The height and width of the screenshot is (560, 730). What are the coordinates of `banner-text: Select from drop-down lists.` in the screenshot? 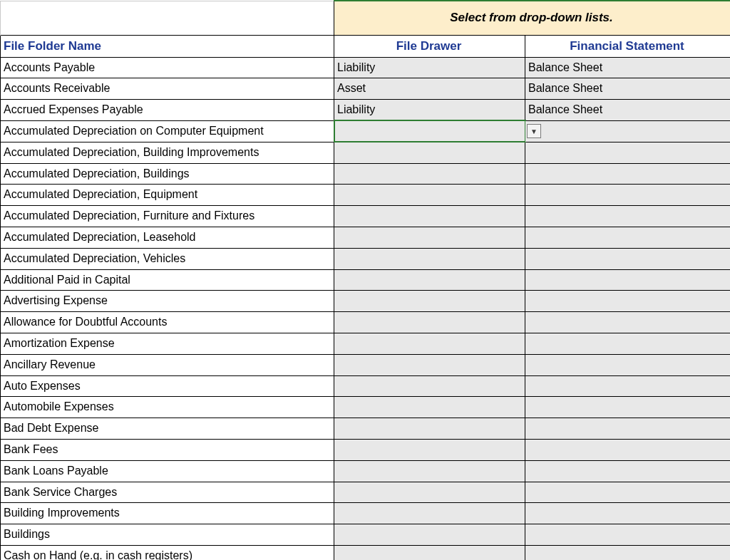 It's located at (533, 18).